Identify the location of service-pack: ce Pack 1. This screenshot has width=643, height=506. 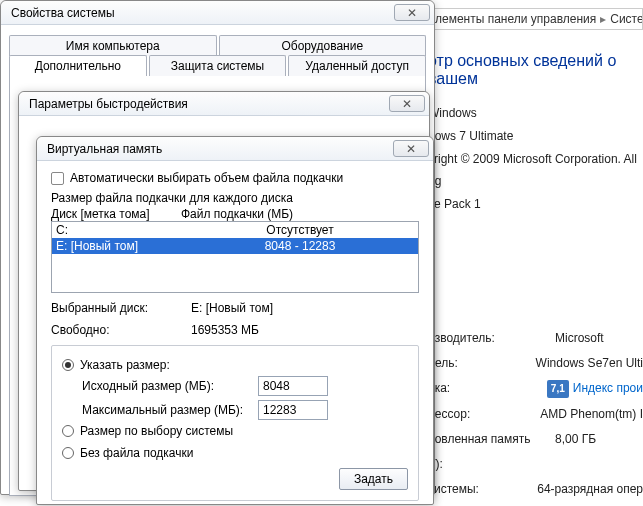
(536, 204).